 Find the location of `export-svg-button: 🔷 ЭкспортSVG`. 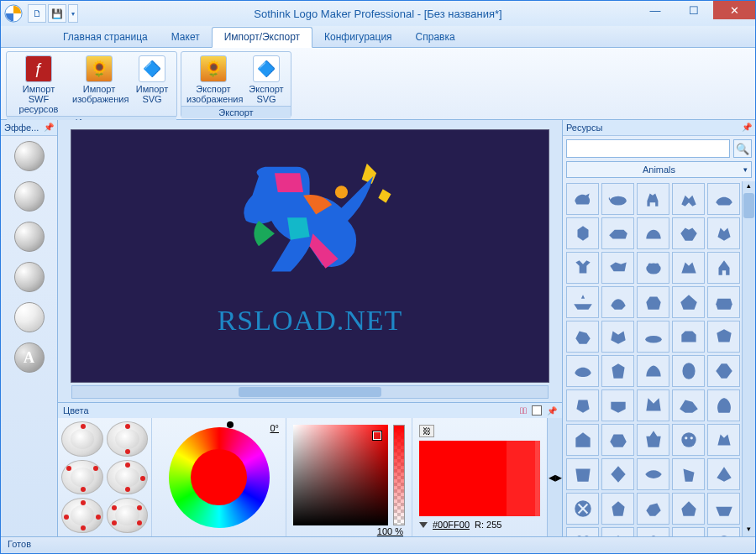

export-svg-button: 🔷 ЭкспортSVG is located at coordinates (266, 80).